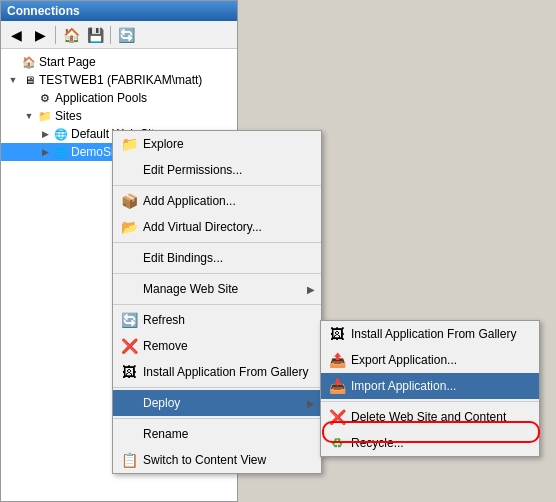 The width and height of the screenshot is (556, 502). I want to click on submenu-item-import-application: 📥 Import Application..., so click(430, 386).